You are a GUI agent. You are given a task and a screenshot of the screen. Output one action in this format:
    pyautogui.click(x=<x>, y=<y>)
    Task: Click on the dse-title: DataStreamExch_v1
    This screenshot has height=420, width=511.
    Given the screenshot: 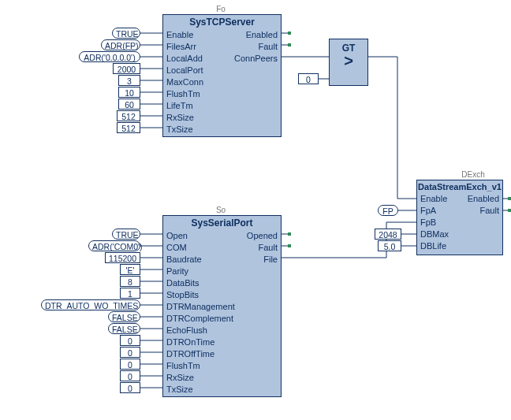 What is the action you would take?
    pyautogui.click(x=460, y=187)
    